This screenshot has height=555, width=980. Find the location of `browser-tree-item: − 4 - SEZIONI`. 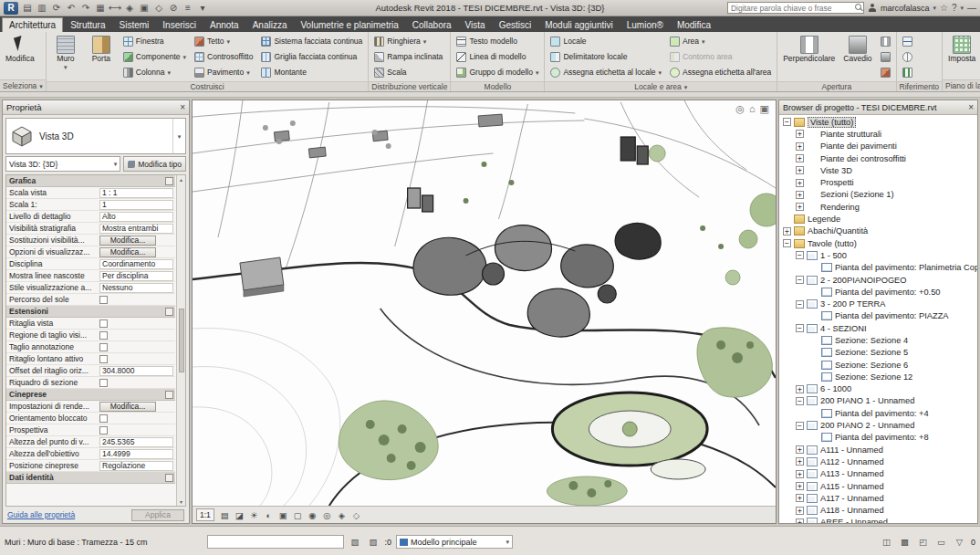

browser-tree-item: − 4 - SEZIONI is located at coordinates (878, 329).